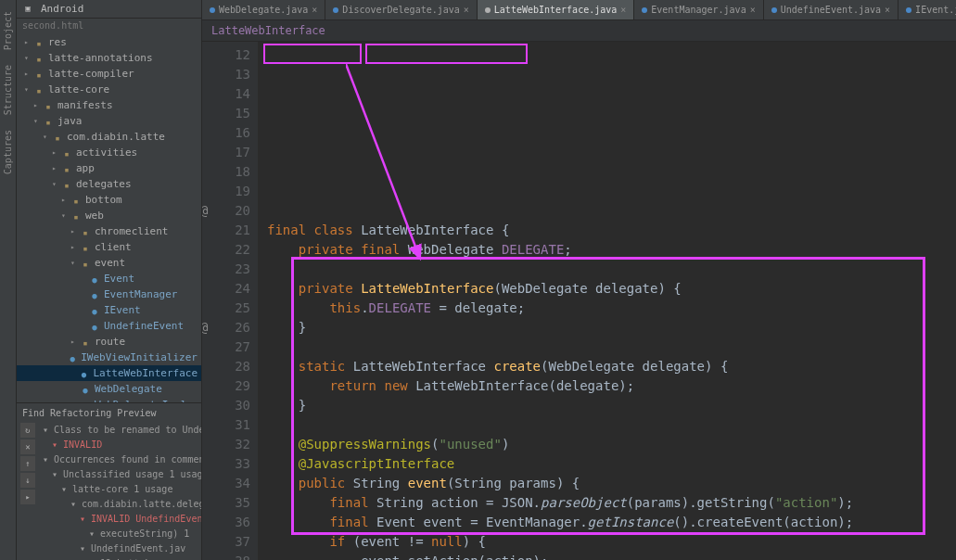 The width and height of the screenshot is (956, 560). I want to click on tree-label: chromeclient, so click(132, 232).